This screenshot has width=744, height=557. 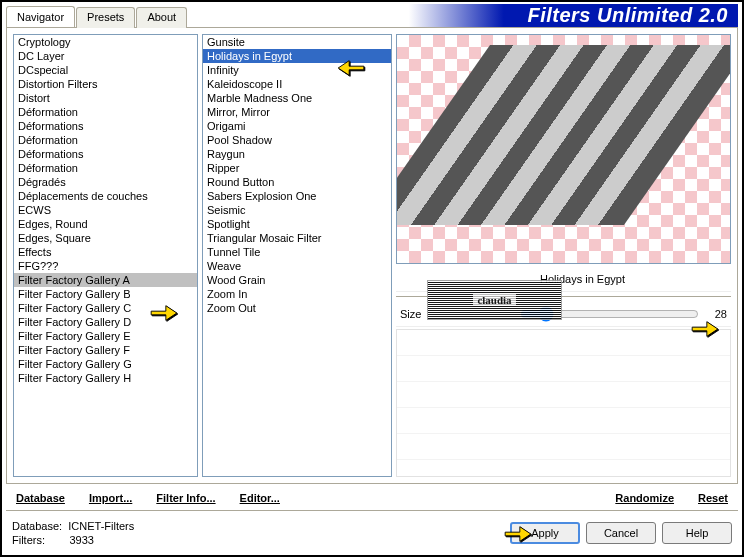 I want to click on category-item: Filter Factory Gallery F, so click(x=106, y=350).